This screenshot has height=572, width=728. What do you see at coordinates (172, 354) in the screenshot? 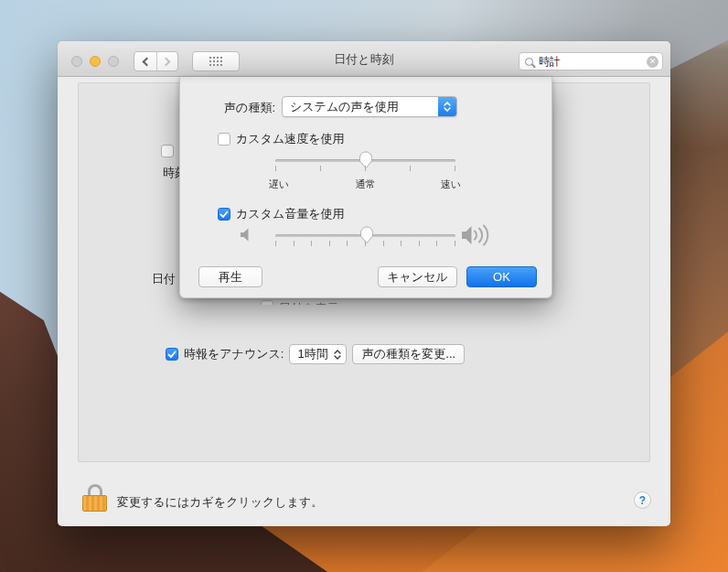
I see `announce-time-checkbox` at bounding box center [172, 354].